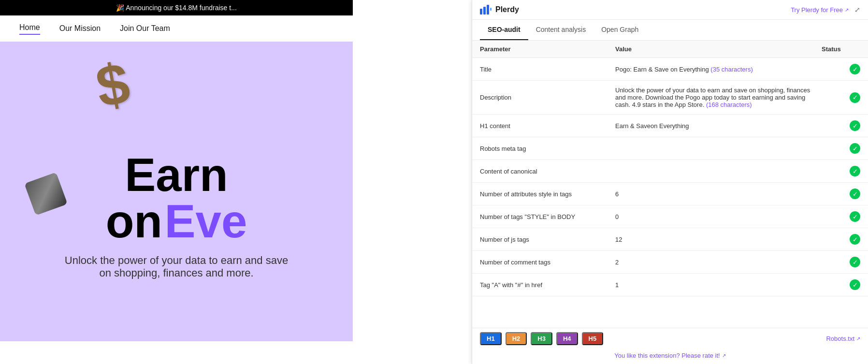  What do you see at coordinates (567, 338) in the screenshot?
I see `h4-tab: H4` at bounding box center [567, 338].